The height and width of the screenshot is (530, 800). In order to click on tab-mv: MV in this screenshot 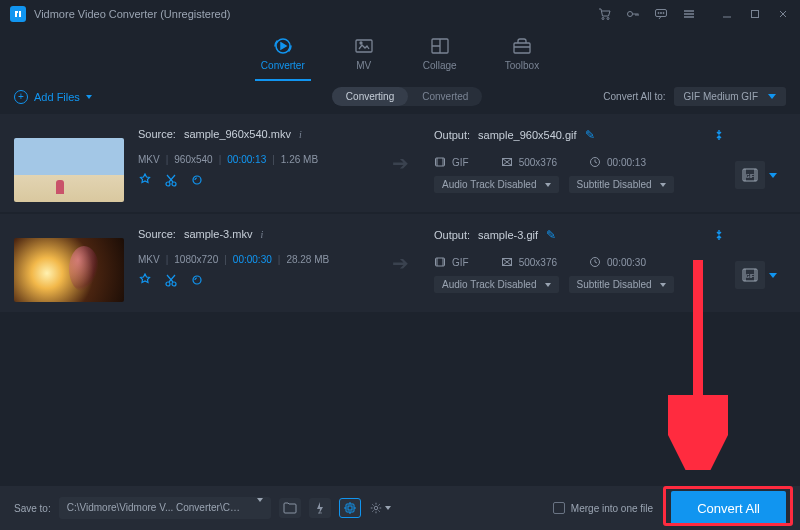, I will do `click(364, 54)`.